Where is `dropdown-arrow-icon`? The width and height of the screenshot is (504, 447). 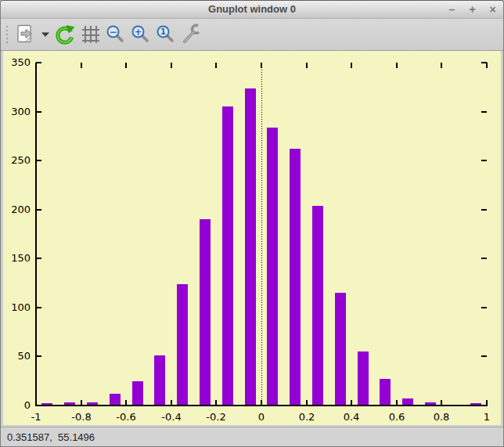 dropdown-arrow-icon is located at coordinates (45, 34).